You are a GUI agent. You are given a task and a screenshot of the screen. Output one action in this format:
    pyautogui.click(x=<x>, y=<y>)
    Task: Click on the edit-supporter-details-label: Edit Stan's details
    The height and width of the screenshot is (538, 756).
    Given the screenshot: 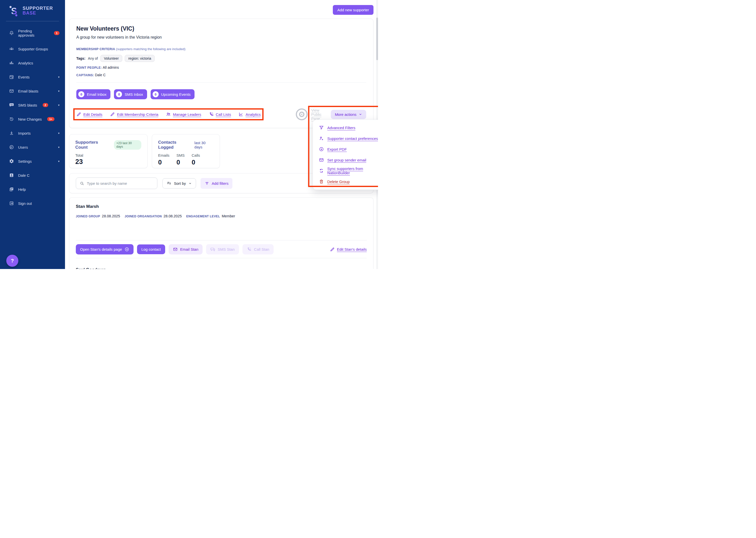 What is the action you would take?
    pyautogui.click(x=352, y=249)
    